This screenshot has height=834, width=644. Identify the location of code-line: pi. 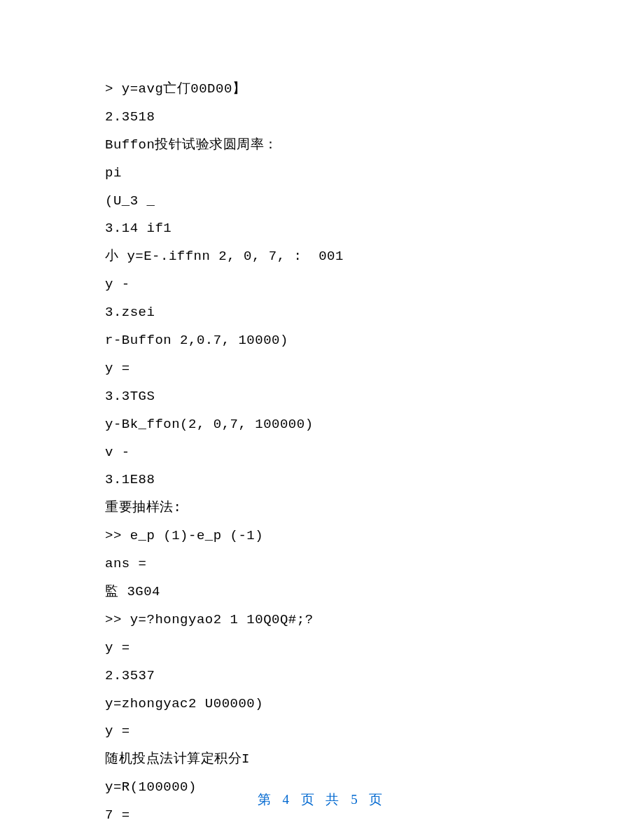
(322, 174).